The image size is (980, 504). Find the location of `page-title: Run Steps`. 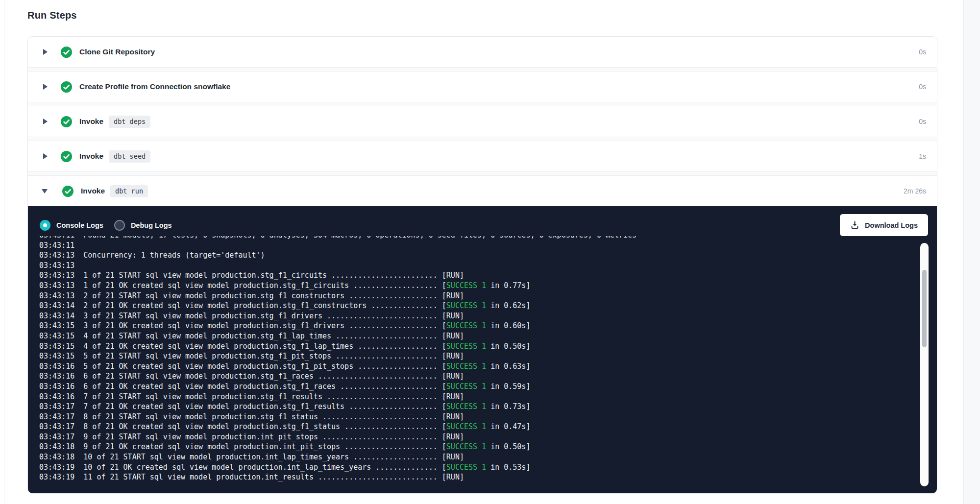

page-title: Run Steps is located at coordinates (490, 11).